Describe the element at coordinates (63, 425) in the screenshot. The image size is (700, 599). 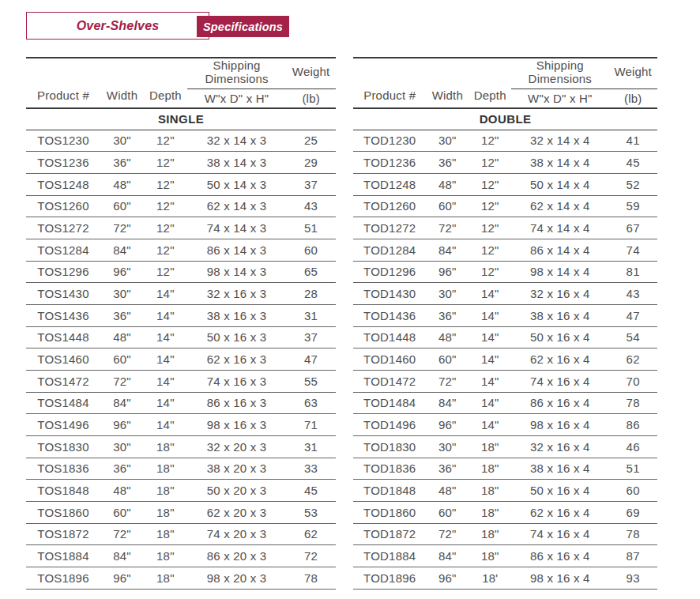
I see `cell-product-number: TOS1496` at that location.